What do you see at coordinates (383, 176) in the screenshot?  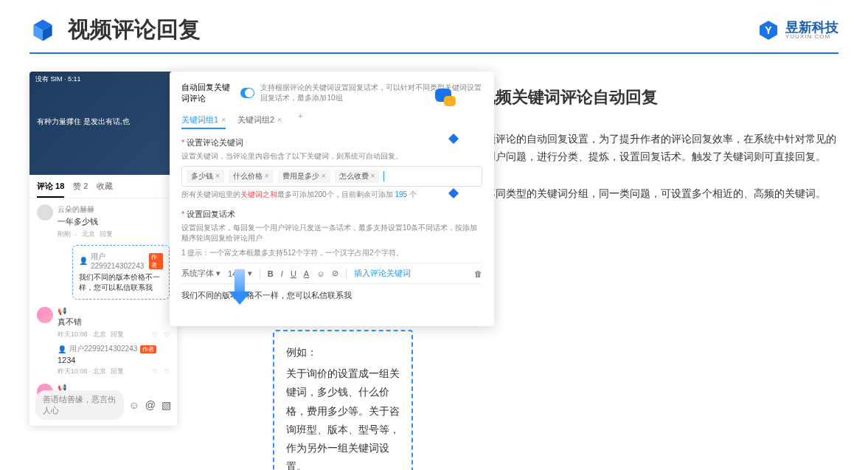 I see `text-cursor` at bounding box center [383, 176].